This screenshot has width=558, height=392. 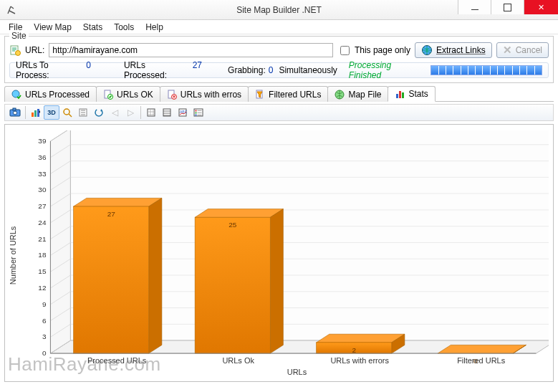 I want to click on menu-help: Help, so click(x=155, y=27).